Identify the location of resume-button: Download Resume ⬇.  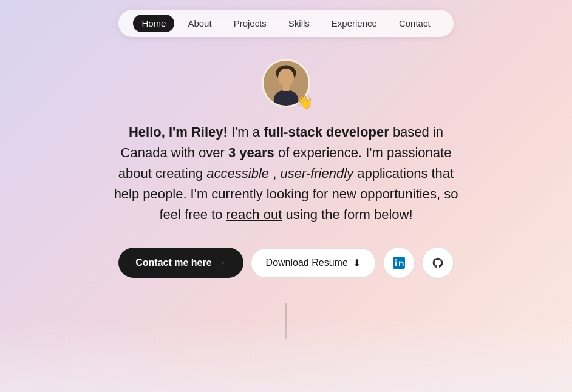
(313, 263).